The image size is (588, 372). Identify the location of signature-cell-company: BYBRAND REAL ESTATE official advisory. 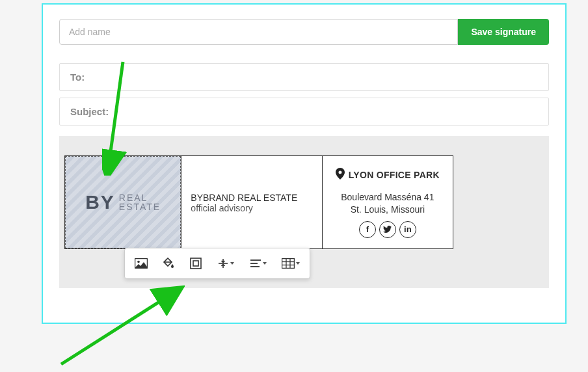
(251, 202).